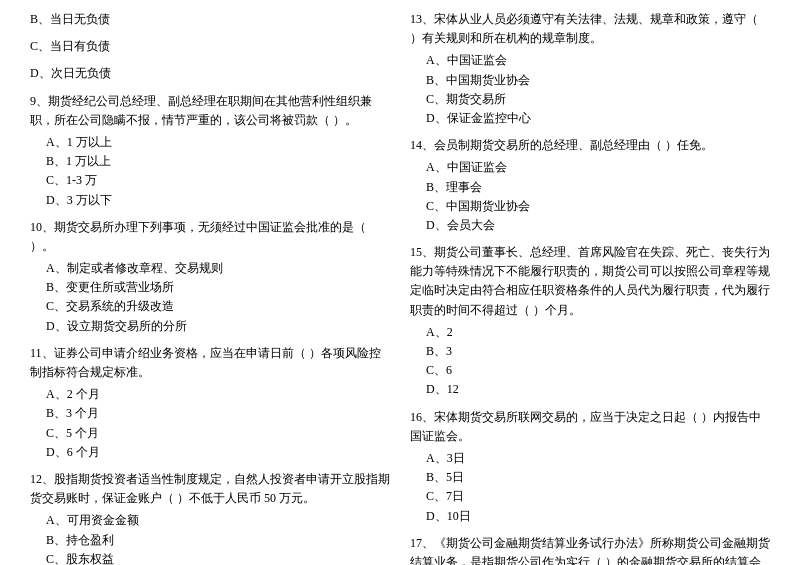 This screenshot has height=565, width=800. Describe the element at coordinates (590, 186) in the screenshot. I see `question-14: 14、会员制期货交易所的总经理、副总经理由（ ）任免。 A、中国证监会 B、理事…` at that location.